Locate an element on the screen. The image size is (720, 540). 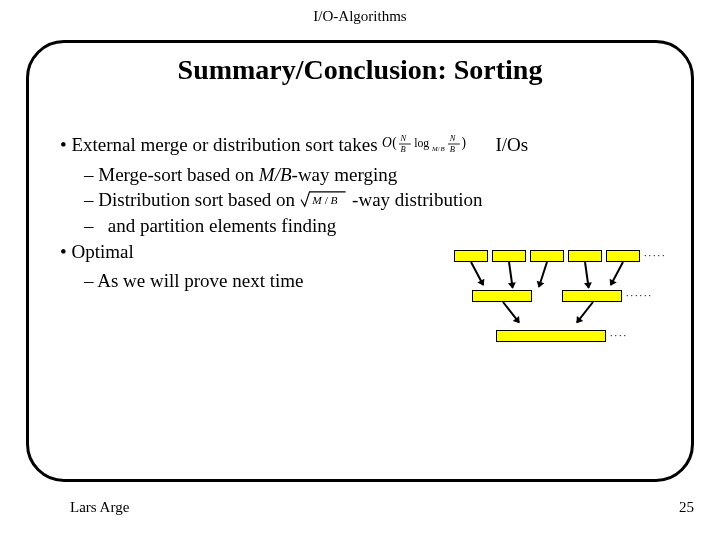
bullet-1a-pre: Merge-sort based on is located at coordinates (178, 174).